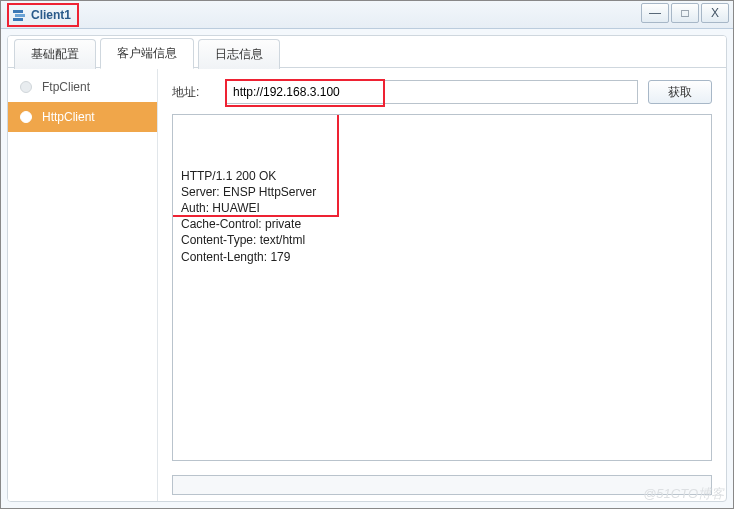 Image resolution: width=734 pixels, height=509 pixels. What do you see at coordinates (82, 117) in the screenshot?
I see `sidebar-item-http: HttpClient` at bounding box center [82, 117].